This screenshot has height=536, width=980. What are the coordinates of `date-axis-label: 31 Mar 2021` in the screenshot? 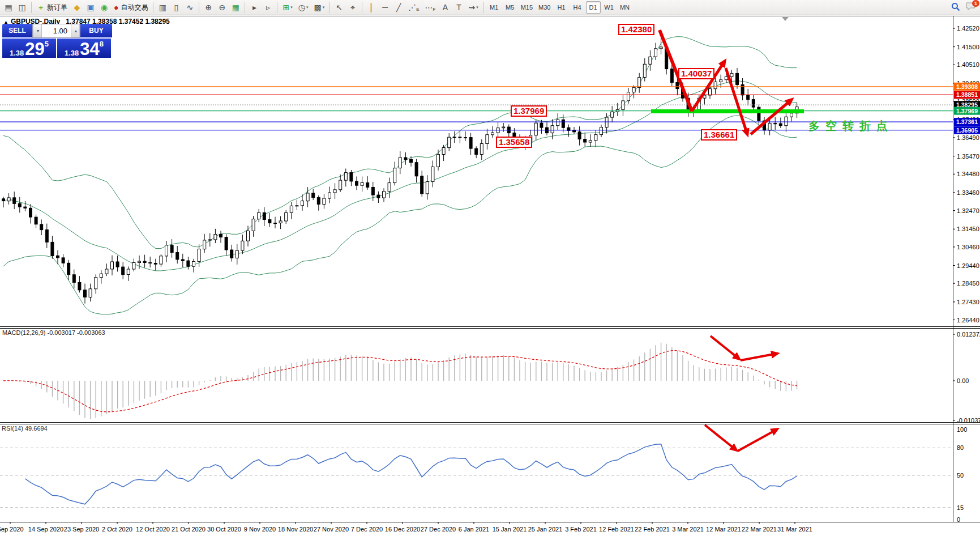 It's located at (795, 529).